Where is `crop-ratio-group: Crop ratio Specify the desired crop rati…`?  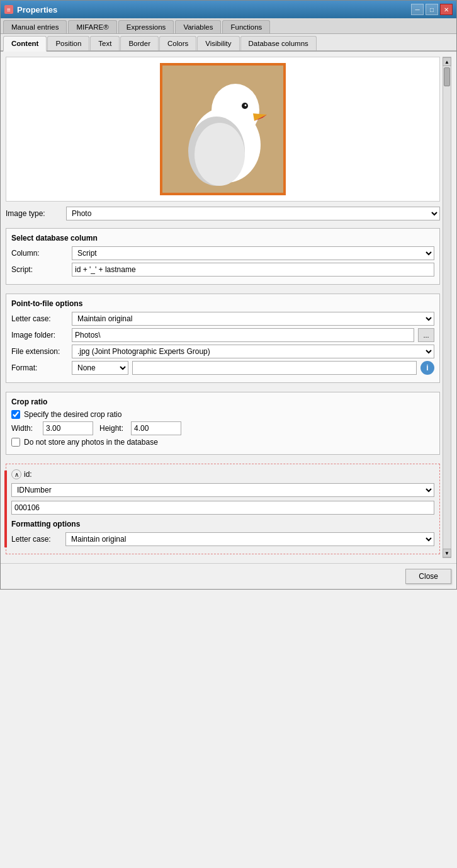
crop-ratio-group: Crop ratio Specify the desired crop rati… is located at coordinates (223, 423).